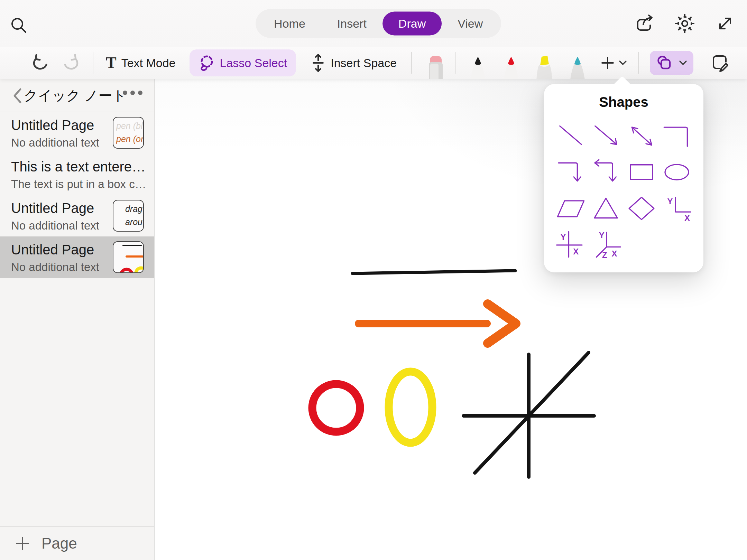 The width and height of the screenshot is (747, 560). I want to click on shape-rectangle, so click(642, 171).